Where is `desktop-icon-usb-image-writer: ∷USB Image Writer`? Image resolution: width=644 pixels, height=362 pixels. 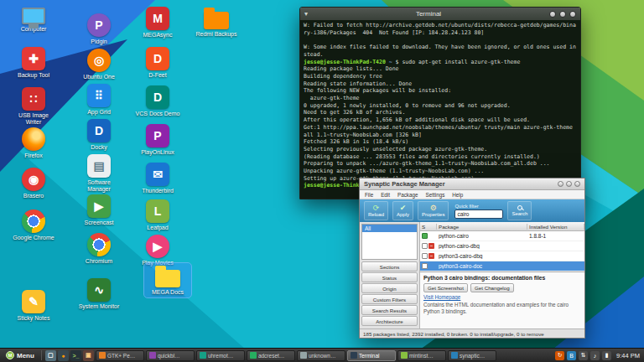 desktop-icon-usb-image-writer: ∷USB Image Writer is located at coordinates (34, 106).